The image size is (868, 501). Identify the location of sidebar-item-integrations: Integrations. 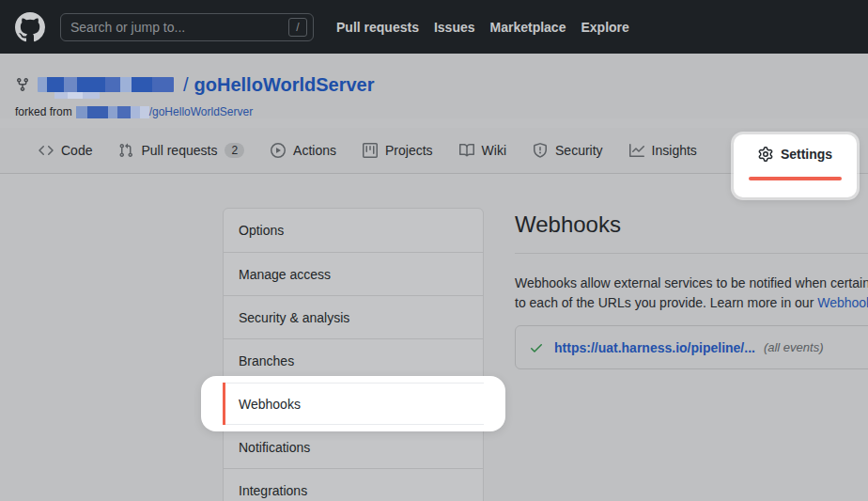
(353, 485).